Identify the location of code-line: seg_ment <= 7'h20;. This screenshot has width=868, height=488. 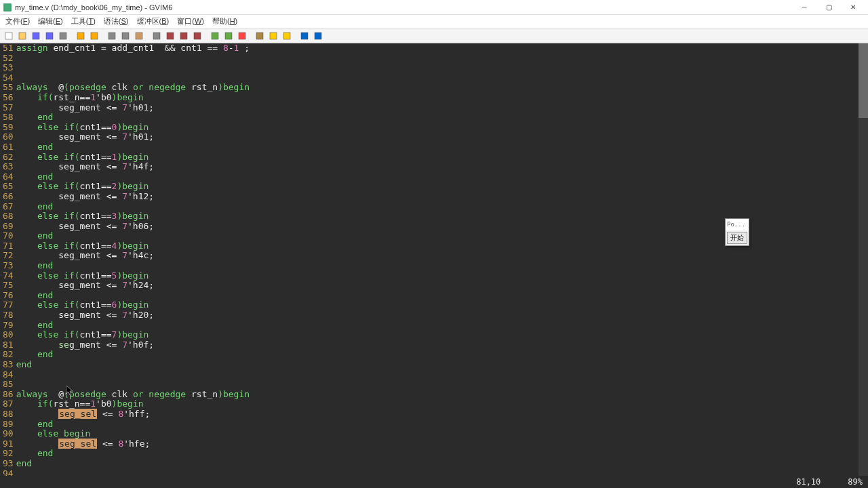
(442, 316).